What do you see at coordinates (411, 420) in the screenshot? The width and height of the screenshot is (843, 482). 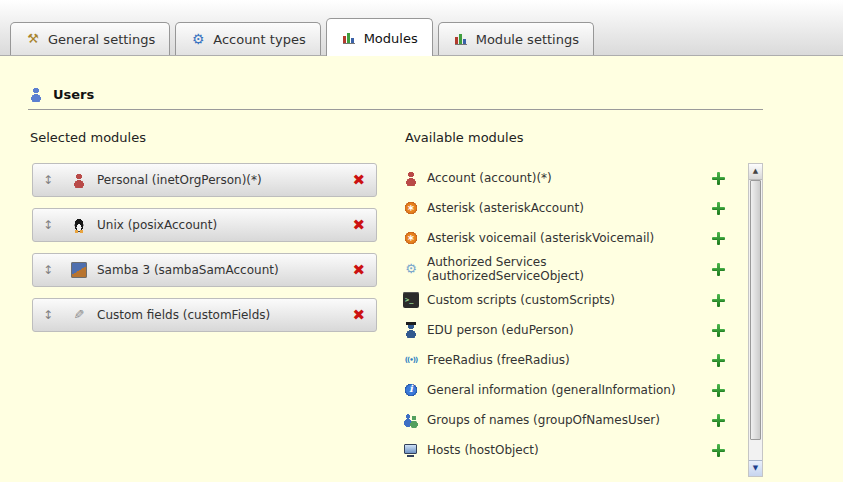 I see `group-icon` at bounding box center [411, 420].